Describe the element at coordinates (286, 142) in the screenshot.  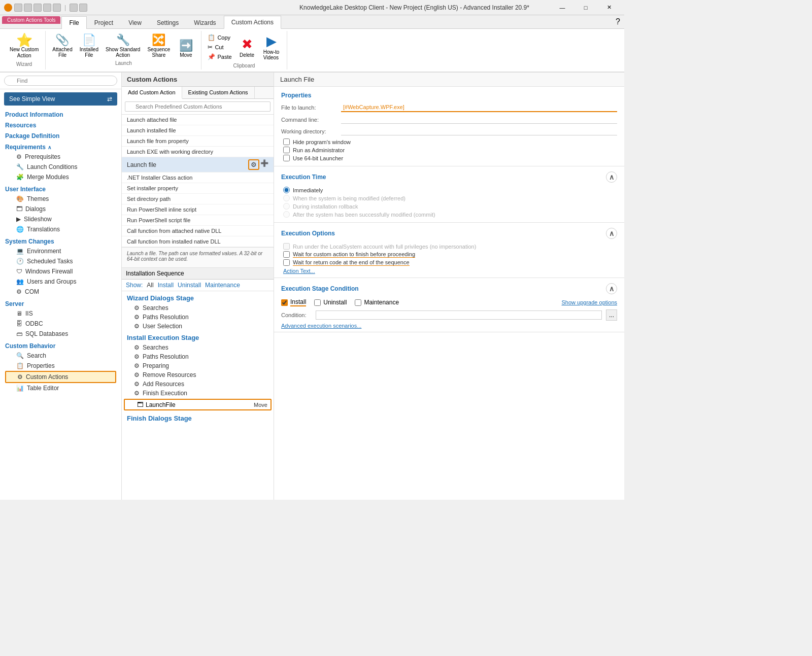
I see `hide-window-checkbox` at that location.